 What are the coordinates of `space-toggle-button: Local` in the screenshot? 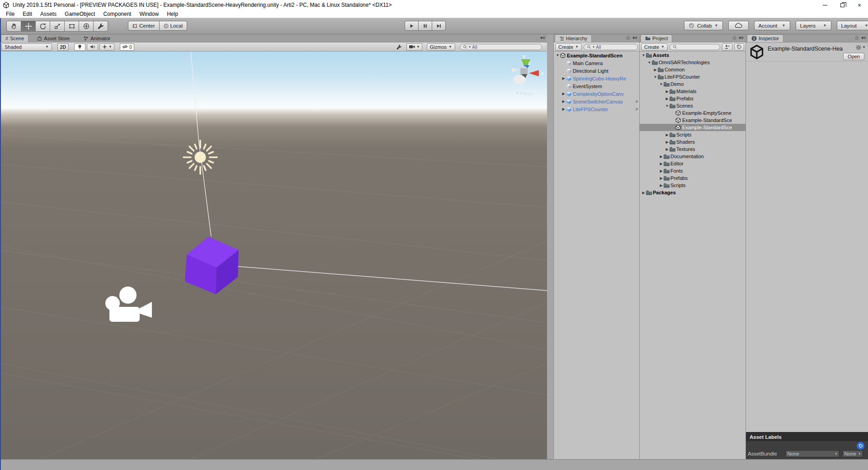 It's located at (174, 26).